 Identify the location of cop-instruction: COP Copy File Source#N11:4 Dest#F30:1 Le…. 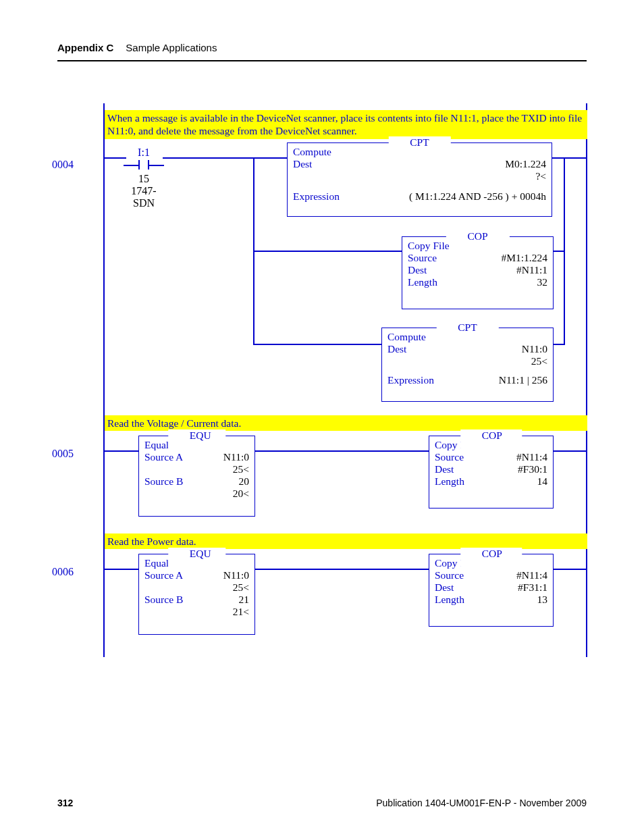
(491, 472).